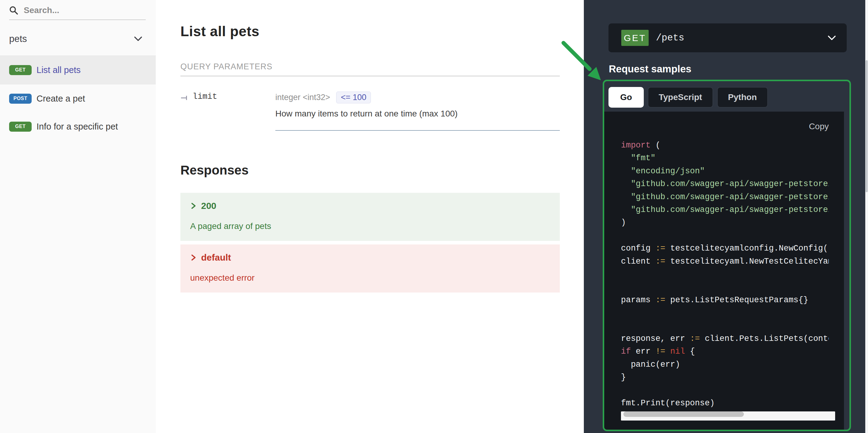 The image size is (868, 433). Describe the element at coordinates (417, 114) in the screenshot. I see `param-description: How many items to return at one time (ma…` at that location.